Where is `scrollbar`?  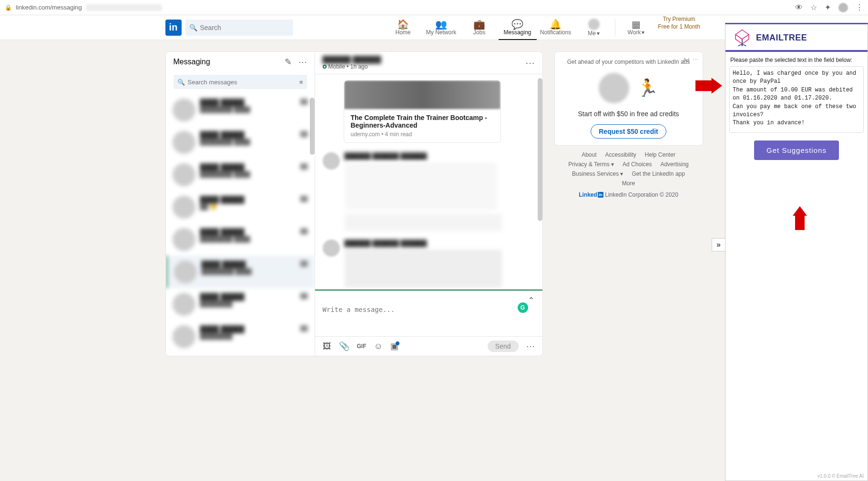
scrollbar is located at coordinates (540, 150).